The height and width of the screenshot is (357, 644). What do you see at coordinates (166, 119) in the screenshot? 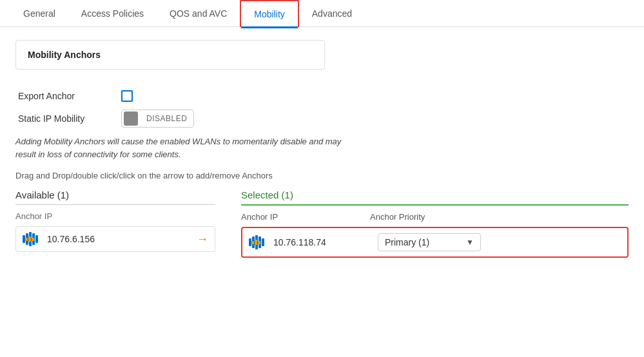
I see `toggle-state-label: DISABLED` at bounding box center [166, 119].